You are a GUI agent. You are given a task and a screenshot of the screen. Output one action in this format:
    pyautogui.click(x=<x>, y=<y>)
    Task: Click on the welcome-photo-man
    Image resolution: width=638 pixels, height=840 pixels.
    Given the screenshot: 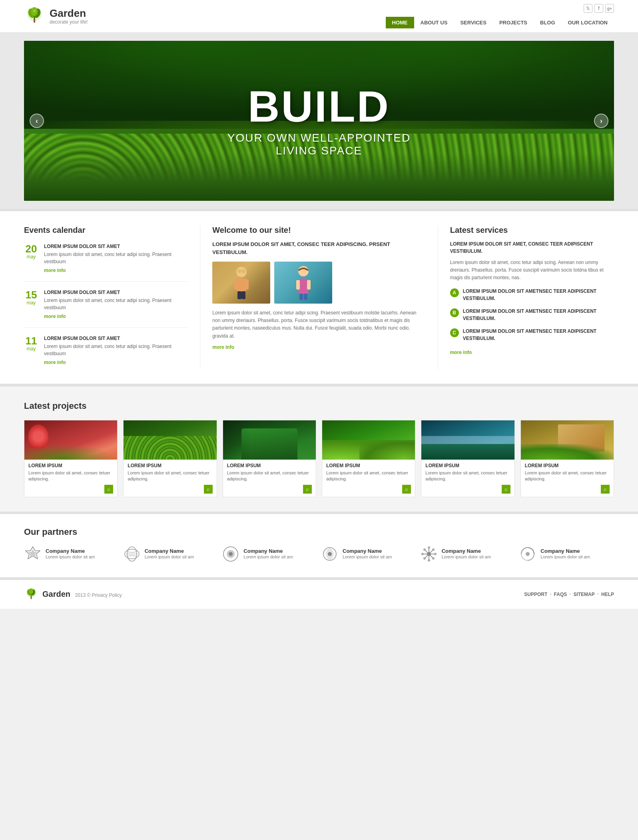 What is the action you would take?
    pyautogui.click(x=241, y=282)
    